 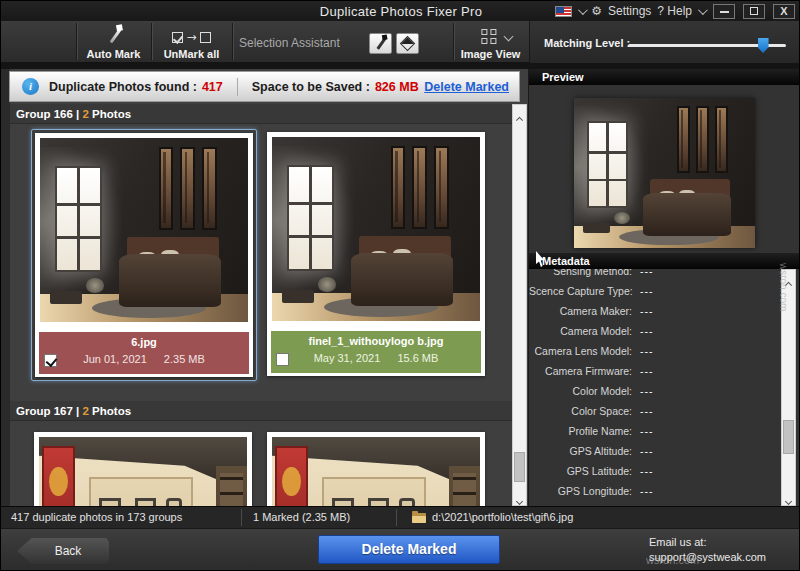 I want to click on unmark-all-button: → UnMark all, so click(x=192, y=42).